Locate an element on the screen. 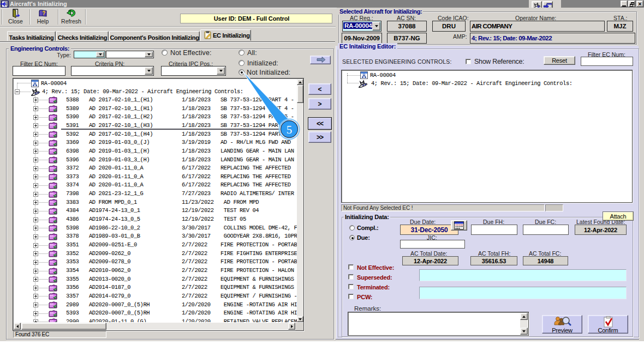 The width and height of the screenshot is (644, 345). svg-text: 5 is located at coordinates (289, 130).